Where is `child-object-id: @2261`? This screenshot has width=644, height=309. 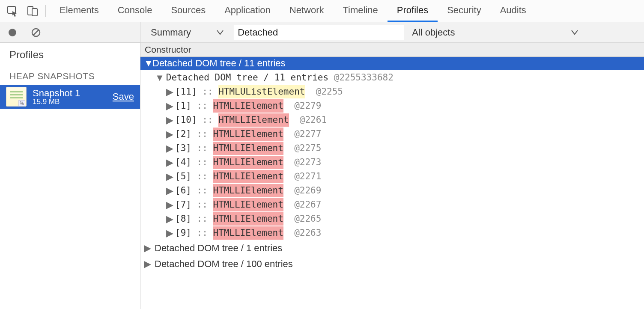
child-object-id: @2261 is located at coordinates (313, 120).